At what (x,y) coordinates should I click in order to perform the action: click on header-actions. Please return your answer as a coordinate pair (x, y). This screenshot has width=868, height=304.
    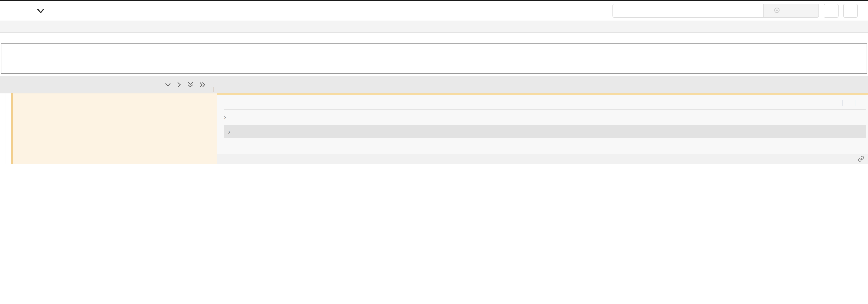
    Looking at the image, I should click on (740, 11).